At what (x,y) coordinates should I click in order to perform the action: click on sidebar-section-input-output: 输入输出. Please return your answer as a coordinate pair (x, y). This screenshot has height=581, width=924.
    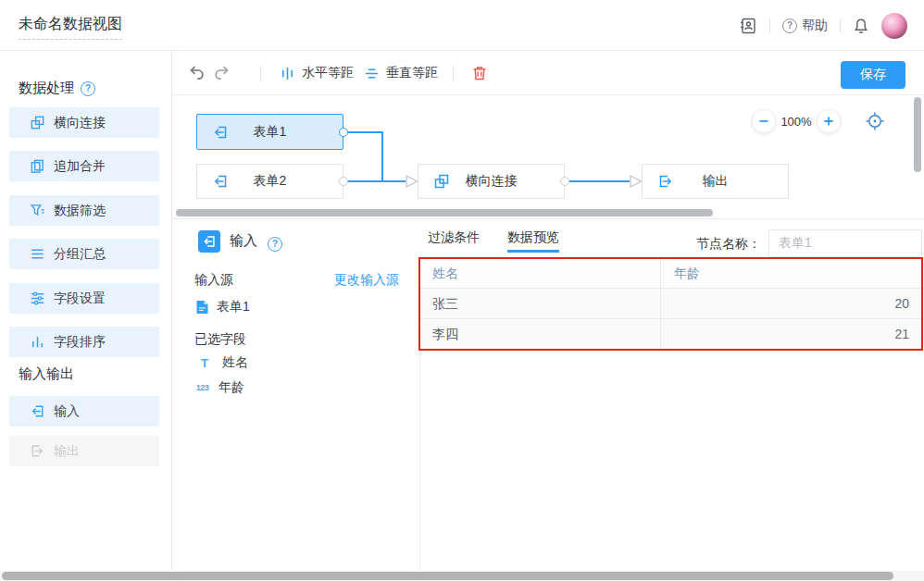
    Looking at the image, I should click on (46, 374).